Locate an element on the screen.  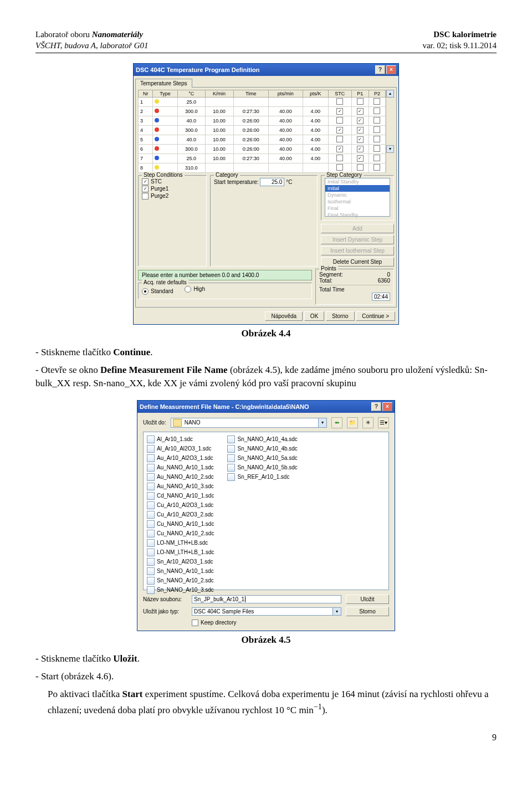
file-item: Sn_NANO_Ar10_5b.sdc is located at coordinates (262, 468).